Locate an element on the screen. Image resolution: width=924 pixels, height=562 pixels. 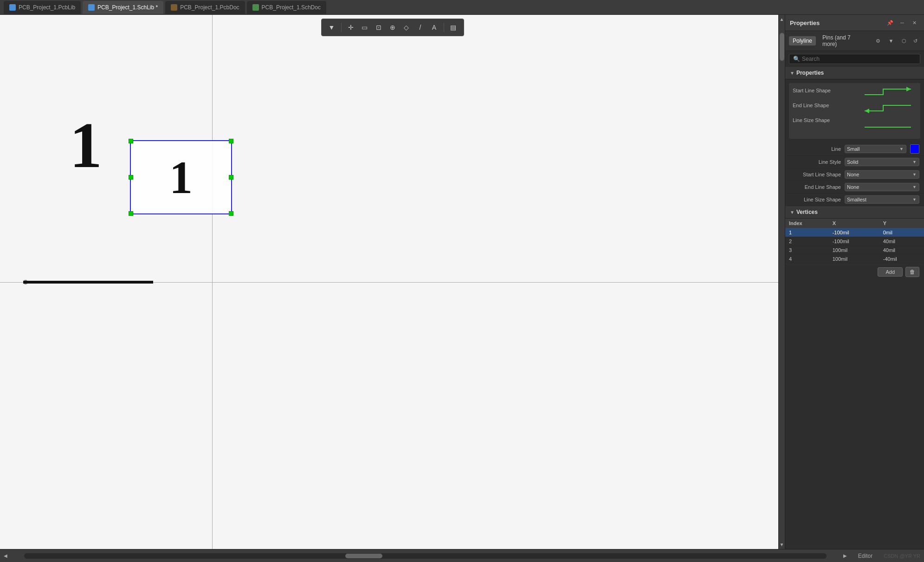
delete-vertex-button: 🗑 is located at coordinates (912, 272).